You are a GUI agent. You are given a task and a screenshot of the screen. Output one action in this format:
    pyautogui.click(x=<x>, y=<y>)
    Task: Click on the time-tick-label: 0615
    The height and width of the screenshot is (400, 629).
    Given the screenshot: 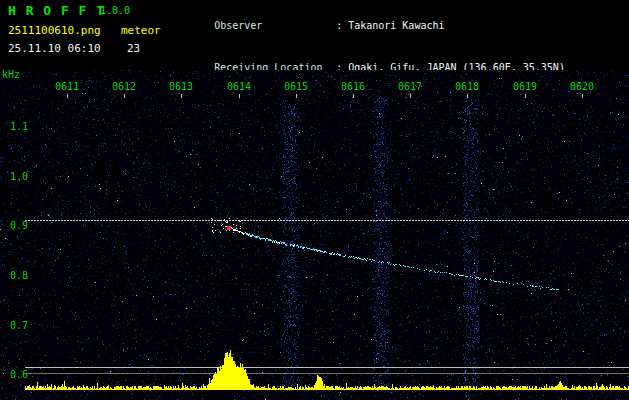 What is the action you would take?
    pyautogui.click(x=296, y=86)
    